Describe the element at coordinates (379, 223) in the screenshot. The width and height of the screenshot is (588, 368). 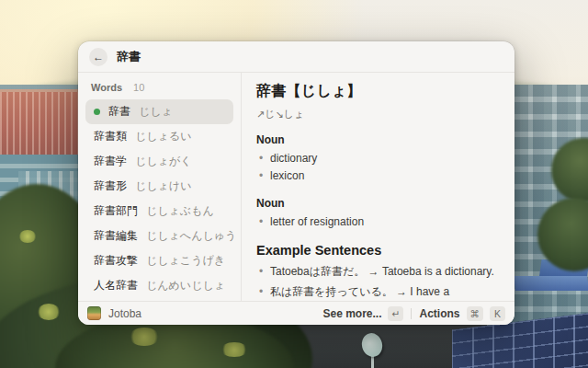
I see `definition-item: letter of resignation` at that location.